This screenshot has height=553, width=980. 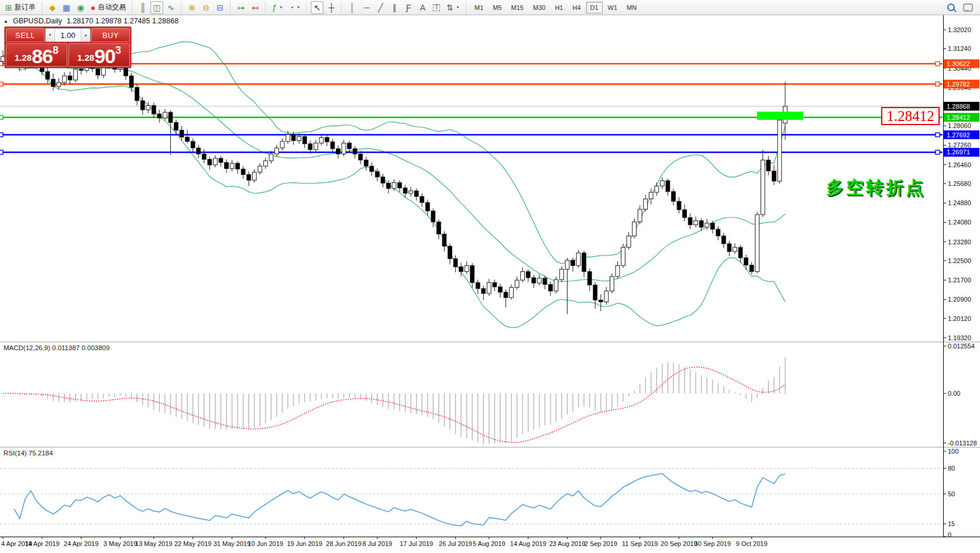 I want to click on line-chart-icon: ∿, so click(x=171, y=8).